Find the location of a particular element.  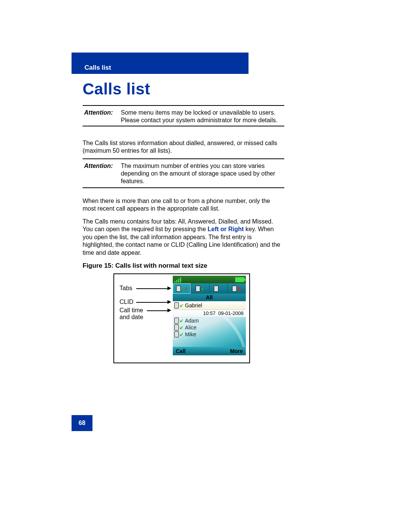

phone-list-entry: ↙ Mike is located at coordinates (209, 334).